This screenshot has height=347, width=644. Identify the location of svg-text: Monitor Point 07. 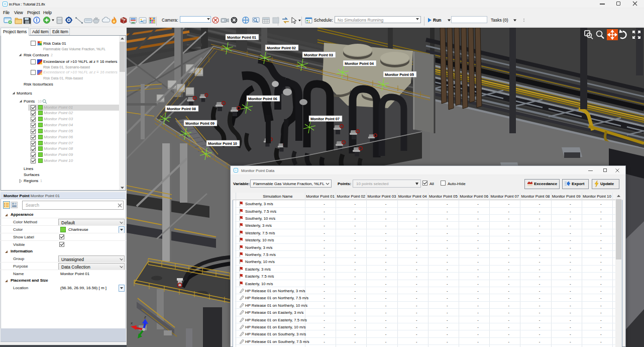
(325, 119).